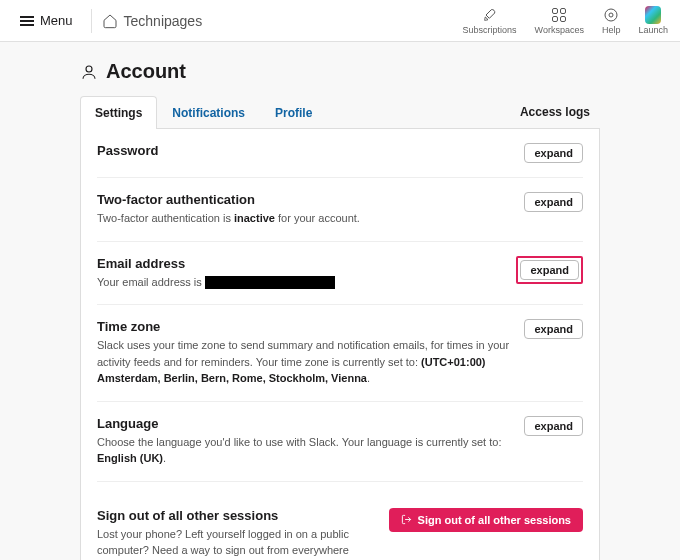 This screenshot has width=680, height=560. Describe the element at coordinates (490, 30) in the screenshot. I see `topbar-item-label: Subscriptions` at that location.